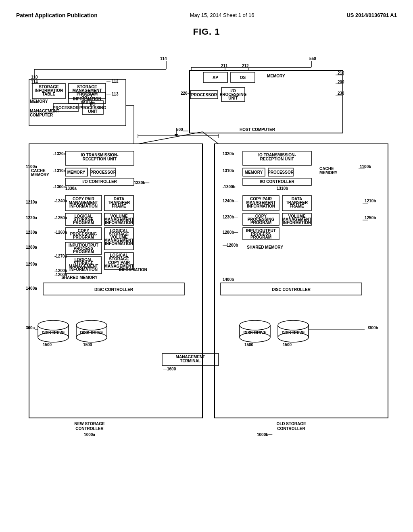  What do you see at coordinates (230, 245) in the screenshot?
I see `svg-text: —1200b` at bounding box center [230, 245].